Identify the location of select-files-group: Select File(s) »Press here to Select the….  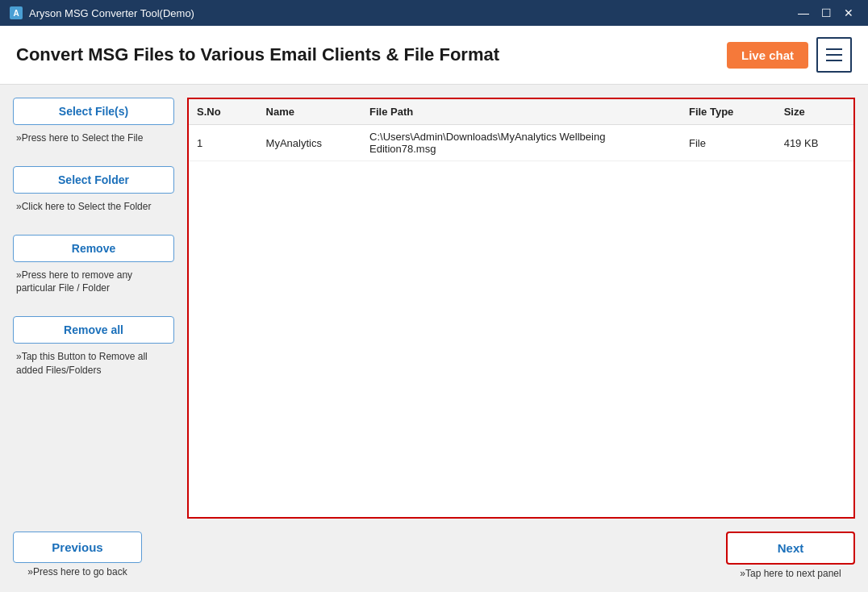
(94, 123).